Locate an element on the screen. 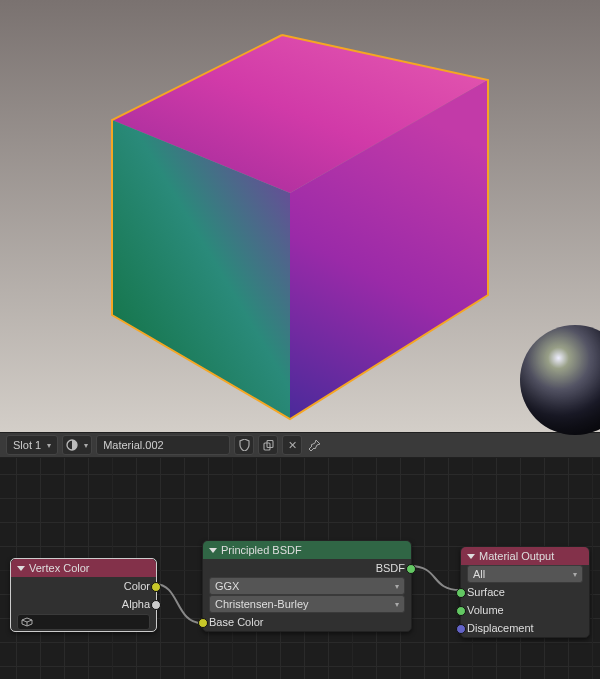 This screenshot has width=600, height=679. sss-method-row: Christensen-Burley ▾ is located at coordinates (307, 604).